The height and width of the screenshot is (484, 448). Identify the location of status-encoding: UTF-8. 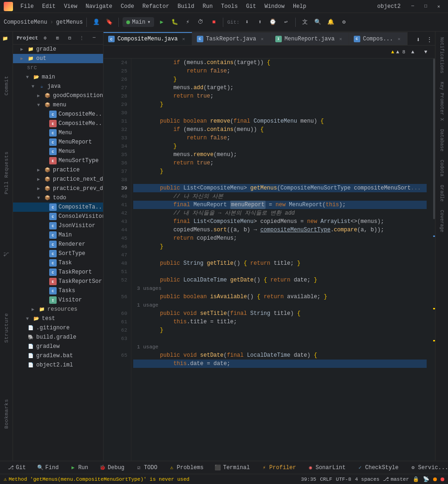
(344, 479).